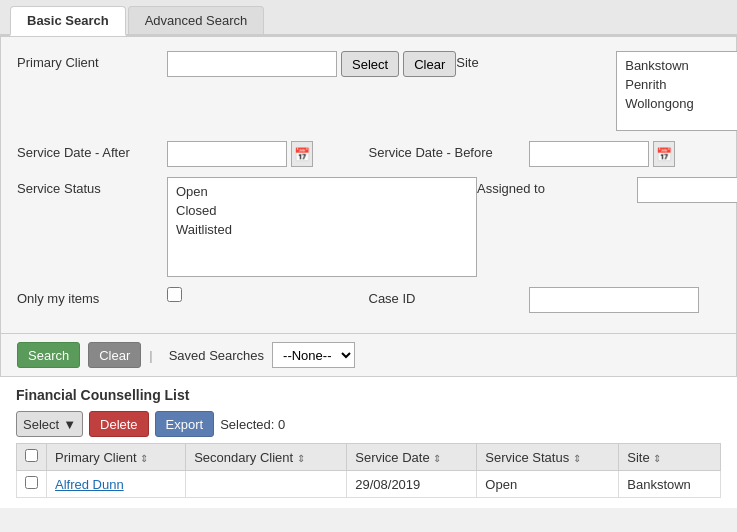 The width and height of the screenshot is (737, 532). I want to click on clear-button: Clear, so click(114, 355).